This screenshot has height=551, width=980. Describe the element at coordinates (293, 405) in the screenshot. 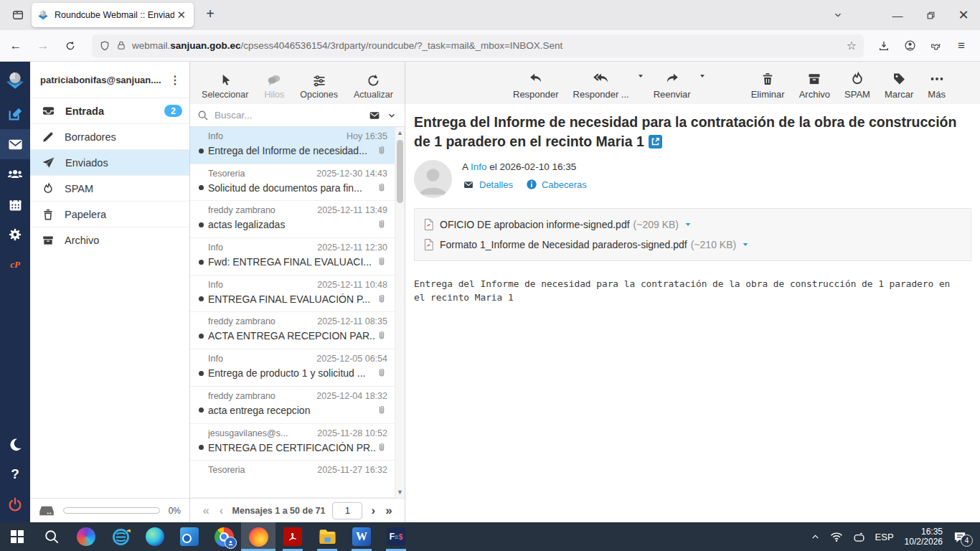

I see `message-row: freddy zambrano2025-12-04 18:32 acta ent…` at that location.